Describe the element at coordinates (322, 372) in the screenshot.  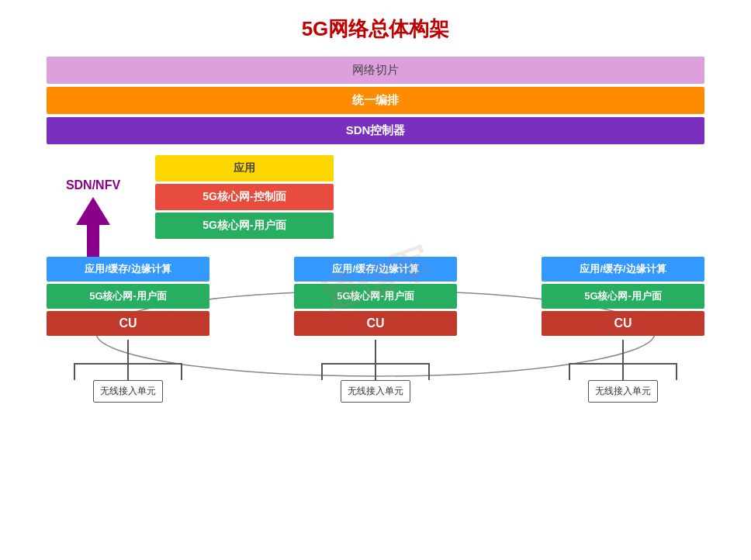
I see `site2-branch-line-left` at that location.